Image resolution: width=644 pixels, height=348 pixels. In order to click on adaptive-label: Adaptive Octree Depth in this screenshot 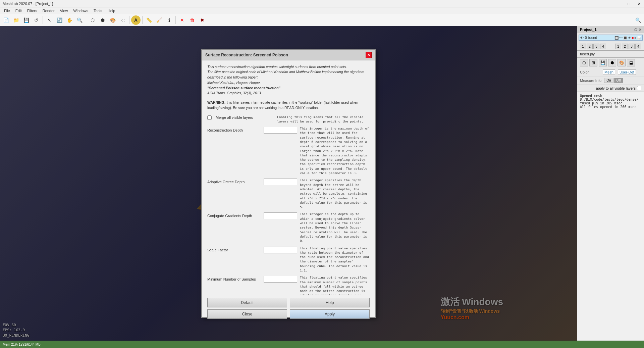, I will do `click(234, 182)`.